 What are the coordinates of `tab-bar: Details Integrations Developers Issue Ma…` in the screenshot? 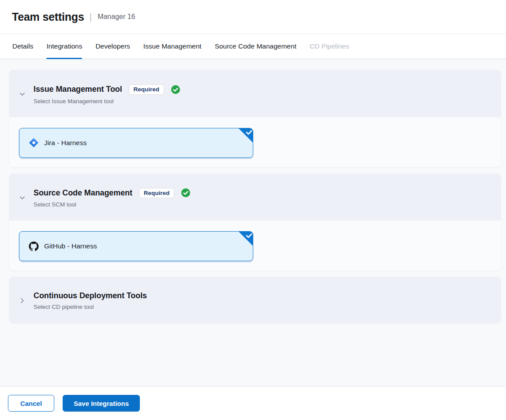 It's located at (253, 47).